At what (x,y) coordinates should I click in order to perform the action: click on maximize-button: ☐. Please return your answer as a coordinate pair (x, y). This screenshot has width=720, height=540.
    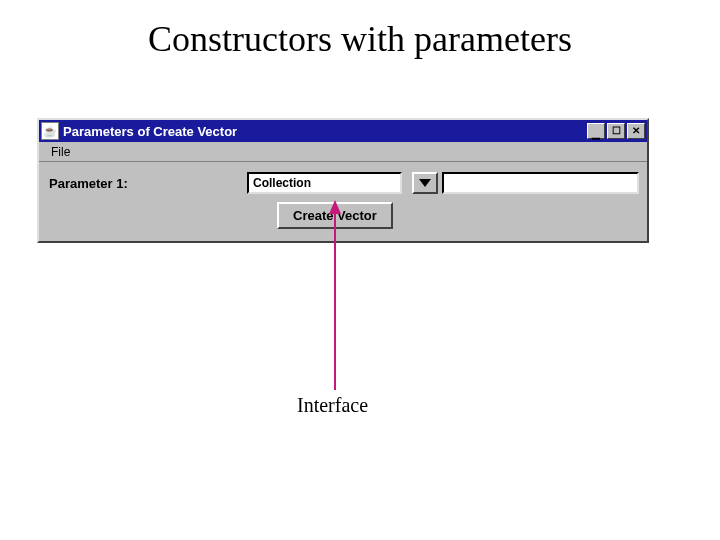
    Looking at the image, I should click on (616, 131).